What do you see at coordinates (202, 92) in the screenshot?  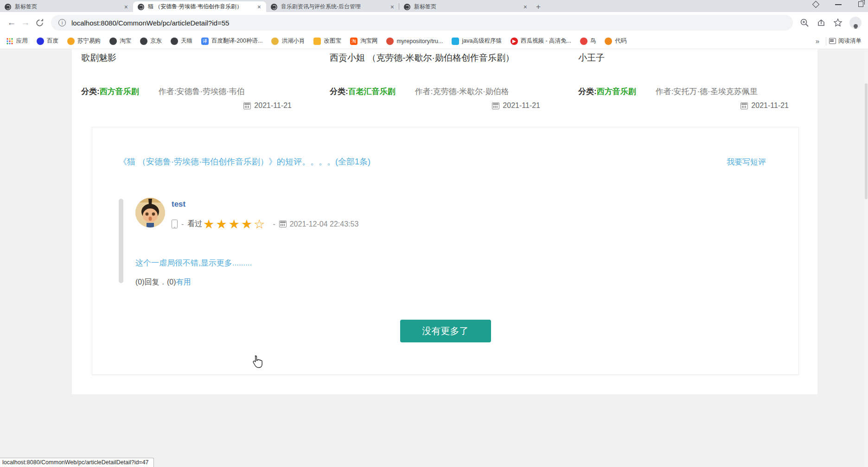 I see `article-author: 作者:安德鲁·劳埃德·韦伯` at bounding box center [202, 92].